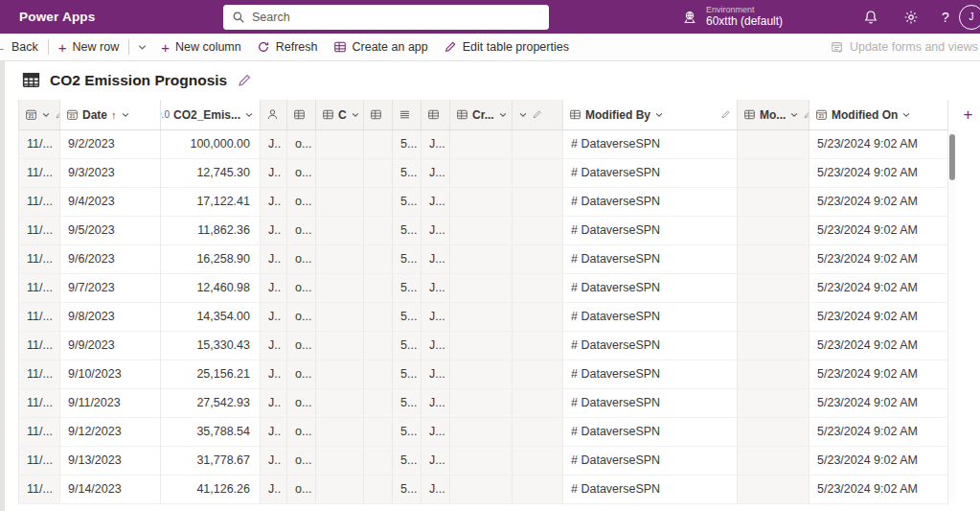  I want to click on app-title: Power Apps, so click(57, 17).